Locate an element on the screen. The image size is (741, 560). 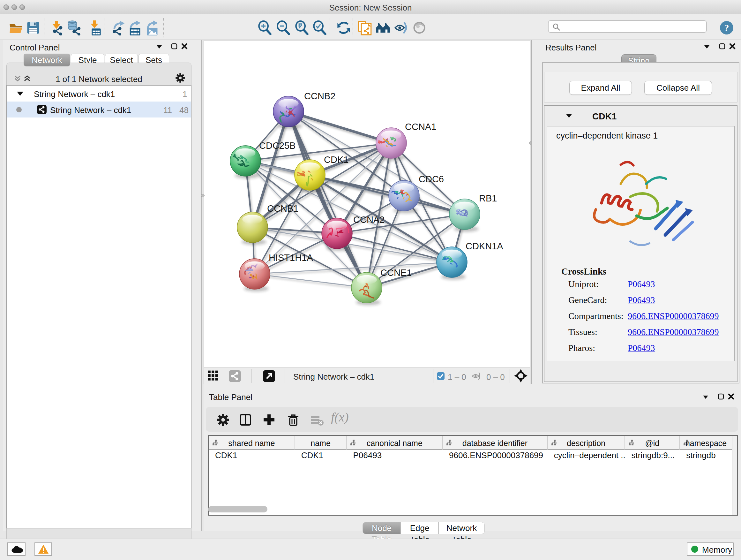
zoom-in-icon is located at coordinates (265, 28).